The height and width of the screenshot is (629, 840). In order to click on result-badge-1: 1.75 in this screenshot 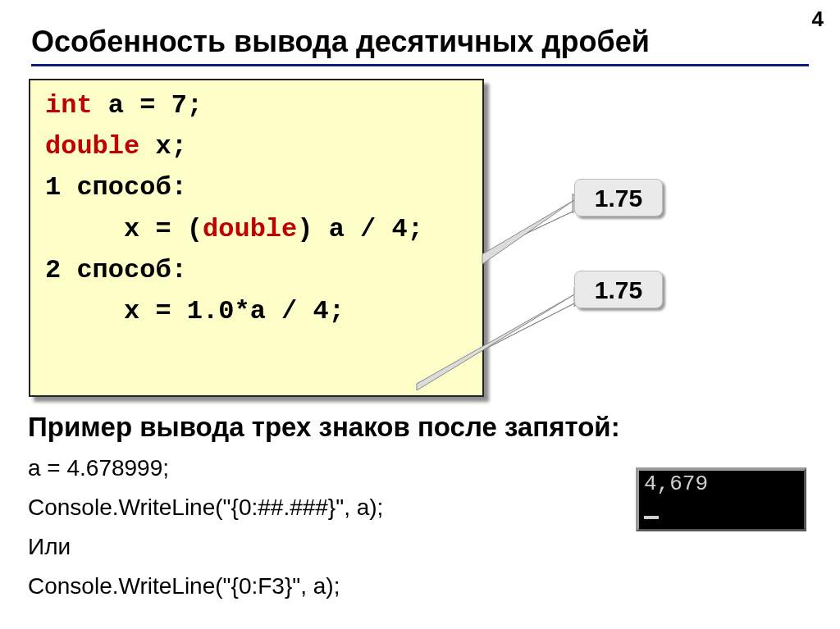, I will do `click(619, 198)`.